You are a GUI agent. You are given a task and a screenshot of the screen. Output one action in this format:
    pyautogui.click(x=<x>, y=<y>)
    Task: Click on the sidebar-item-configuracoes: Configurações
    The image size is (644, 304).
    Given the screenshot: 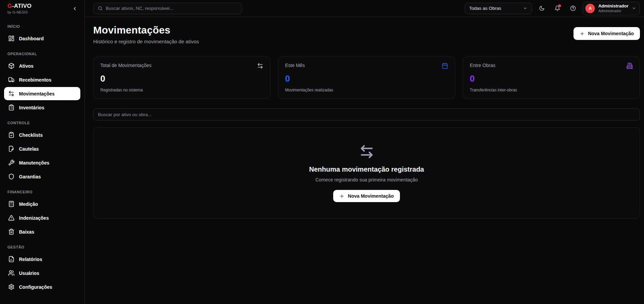 What is the action you would take?
    pyautogui.click(x=42, y=287)
    